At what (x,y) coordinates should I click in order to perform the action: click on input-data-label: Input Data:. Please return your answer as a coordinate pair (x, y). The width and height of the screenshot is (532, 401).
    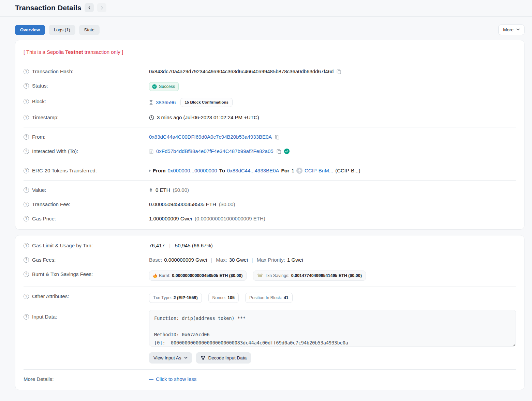
    Looking at the image, I should click on (44, 317).